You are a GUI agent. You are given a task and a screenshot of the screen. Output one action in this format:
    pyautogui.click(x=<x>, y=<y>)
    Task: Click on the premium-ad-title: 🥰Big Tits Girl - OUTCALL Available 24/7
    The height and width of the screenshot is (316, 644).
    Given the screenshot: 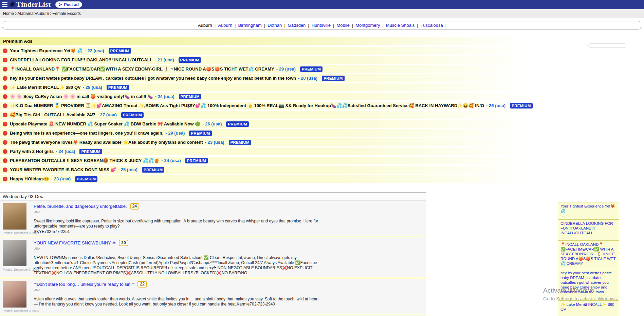 What is the action you would take?
    pyautogui.click(x=53, y=115)
    